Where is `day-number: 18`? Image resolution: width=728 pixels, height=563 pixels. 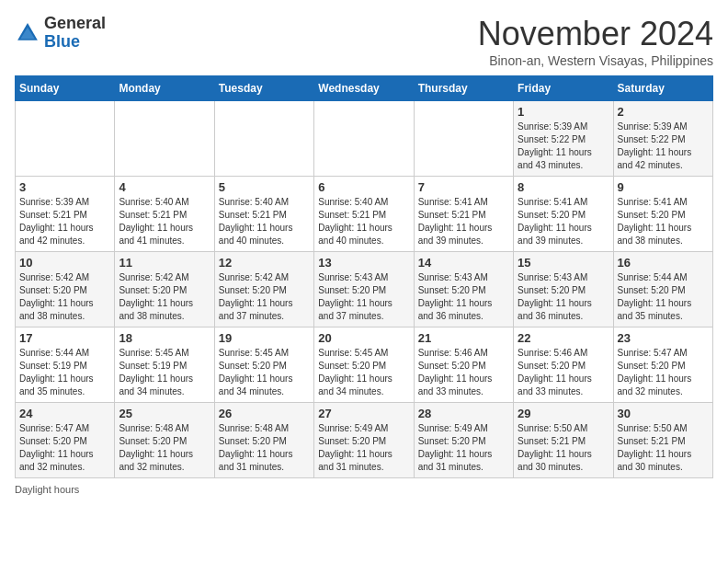
day-number: 18 is located at coordinates (164, 339).